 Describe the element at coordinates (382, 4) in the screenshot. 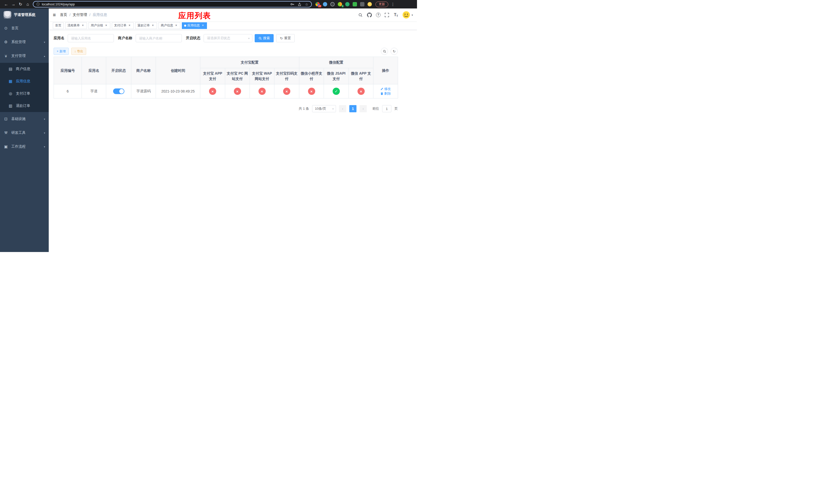

I see `browser-update-button: 更新` at that location.